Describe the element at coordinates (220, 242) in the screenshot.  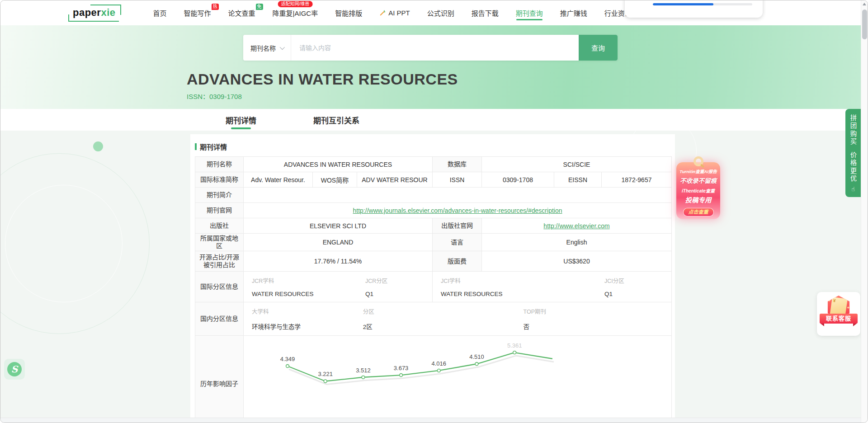
I see `field-label-country: 所属国家或地区` at that location.